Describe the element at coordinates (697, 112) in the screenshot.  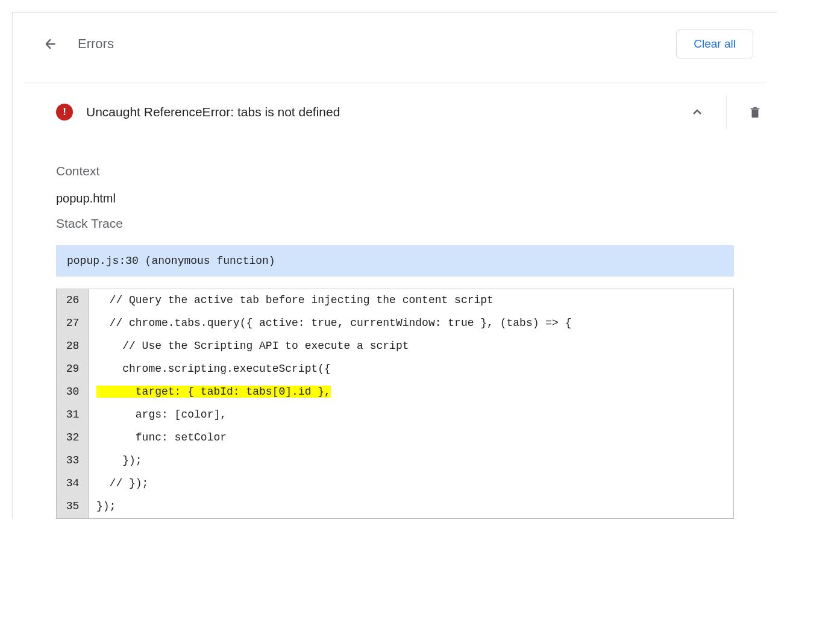
I see `chevron-up-icon` at that location.